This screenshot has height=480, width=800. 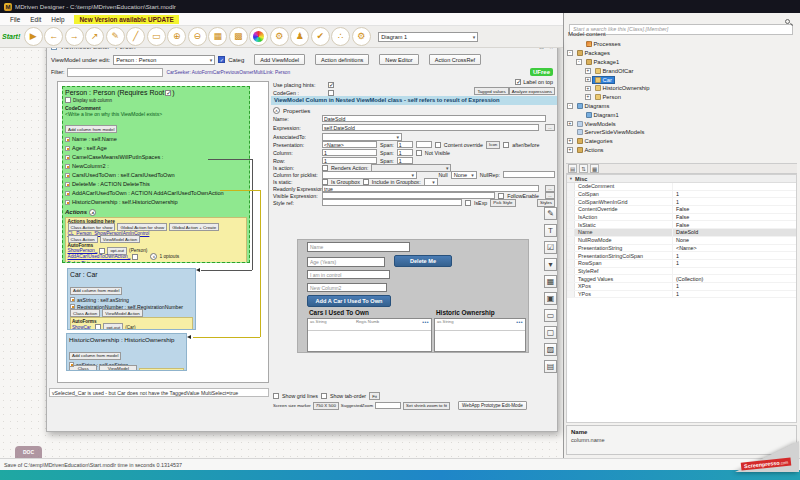 I want to click on set-shrink-zoom-button: Set shrink zoom to fit, so click(x=426, y=406).